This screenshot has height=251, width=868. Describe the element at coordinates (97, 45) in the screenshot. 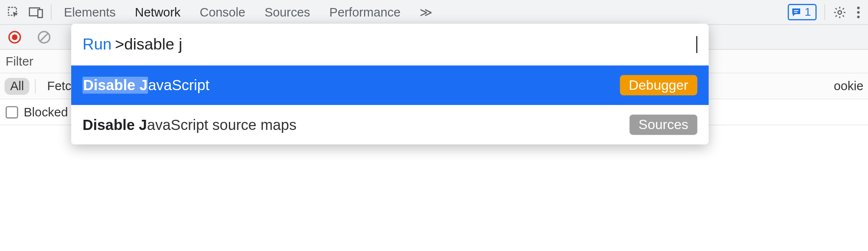

I see `command-run-prefix: Run` at that location.